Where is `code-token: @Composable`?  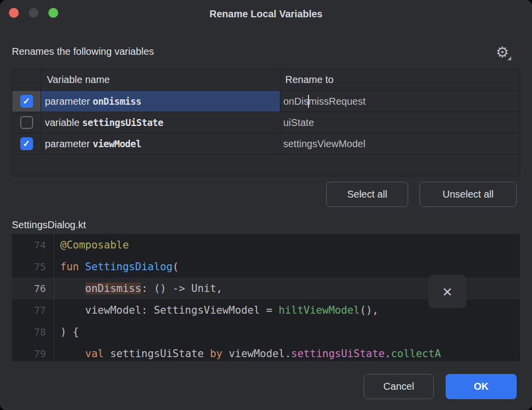 code-token: @Composable is located at coordinates (95, 245).